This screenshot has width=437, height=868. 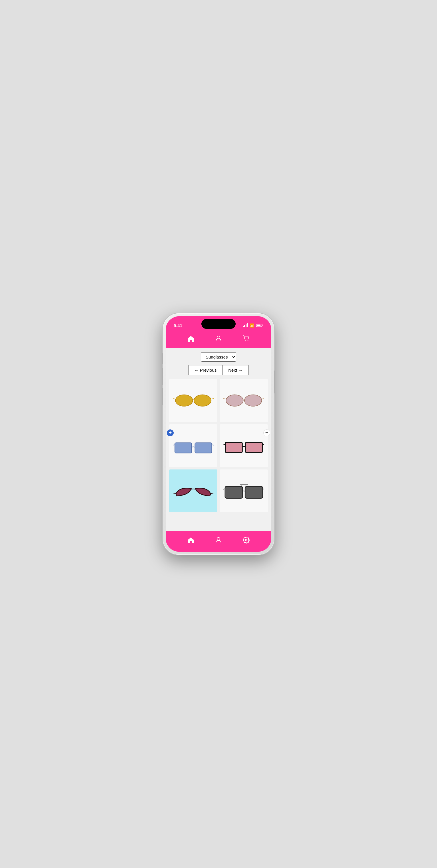 I want to click on volume-down-button, so click(x=162, y=396).